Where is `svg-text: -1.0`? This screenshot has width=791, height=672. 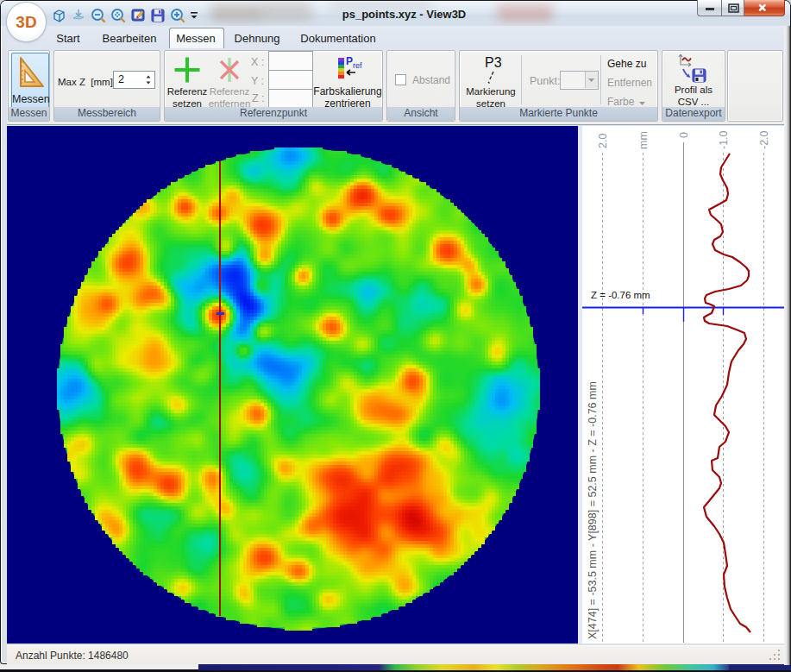
svg-text: -1.0 is located at coordinates (724, 140).